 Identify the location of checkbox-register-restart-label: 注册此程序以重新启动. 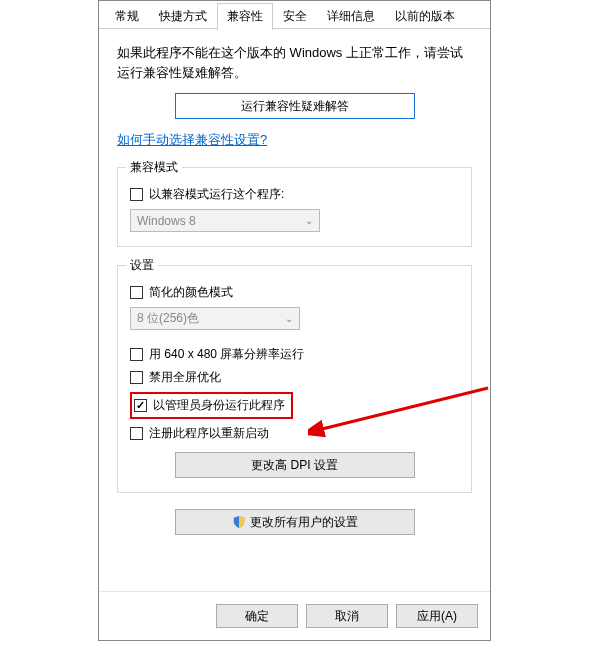
(209, 434).